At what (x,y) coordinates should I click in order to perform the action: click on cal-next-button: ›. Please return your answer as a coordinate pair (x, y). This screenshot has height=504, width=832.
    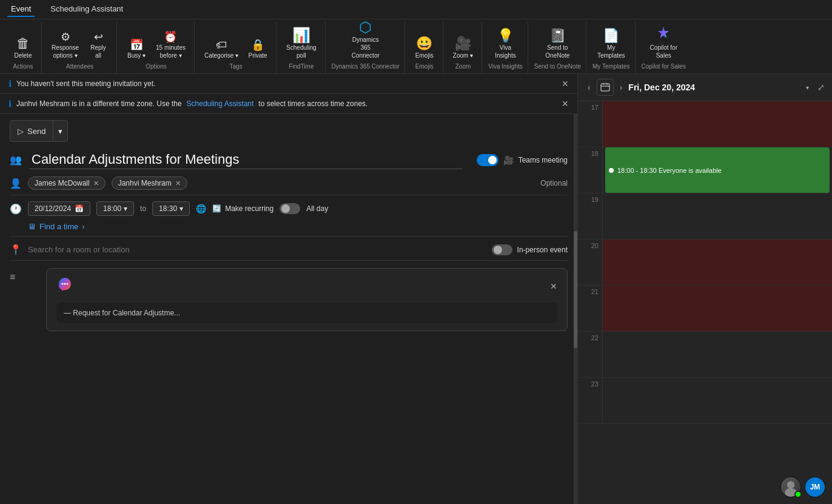
    Looking at the image, I should click on (621, 87).